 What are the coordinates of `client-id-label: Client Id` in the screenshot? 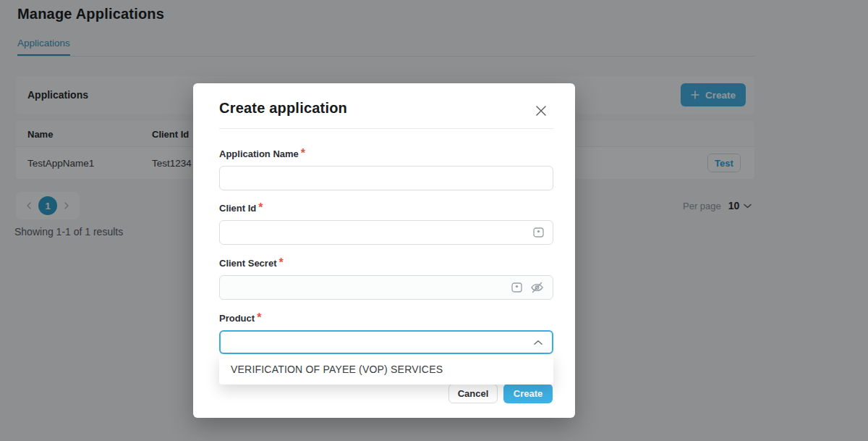 It's located at (237, 209).